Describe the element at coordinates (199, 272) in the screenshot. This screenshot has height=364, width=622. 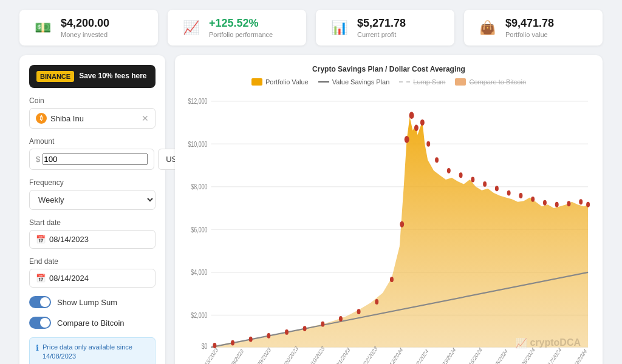
I see `svg-text: $4,000` at that location.